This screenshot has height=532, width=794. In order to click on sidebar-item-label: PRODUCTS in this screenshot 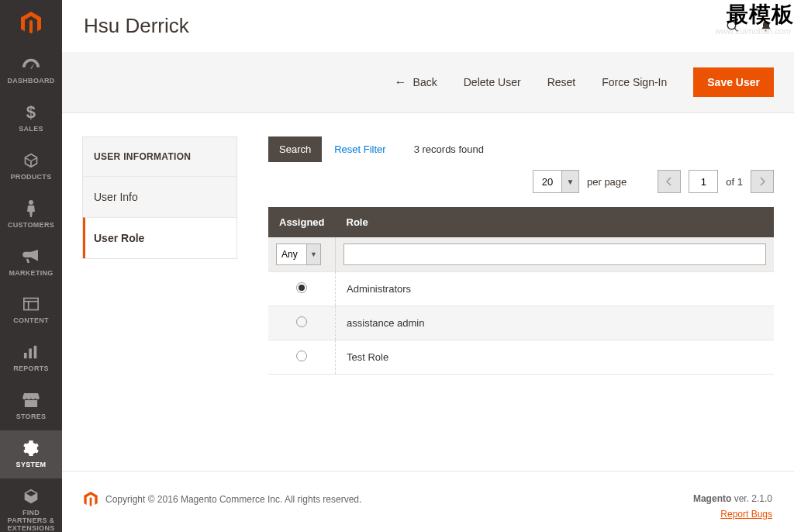, I will do `click(31, 178)`.